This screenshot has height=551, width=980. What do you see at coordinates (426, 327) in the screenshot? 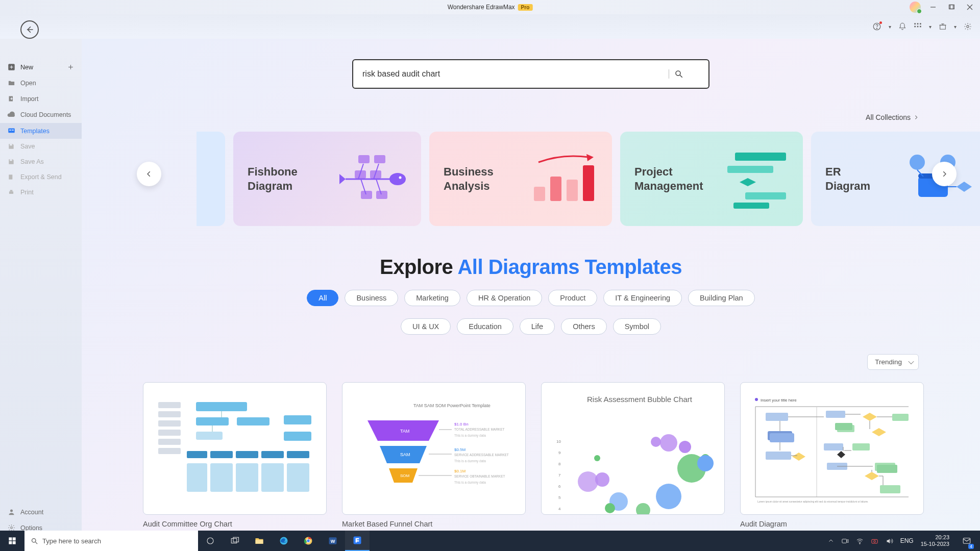
I see `chip-ui: UI & UX` at bounding box center [426, 327].